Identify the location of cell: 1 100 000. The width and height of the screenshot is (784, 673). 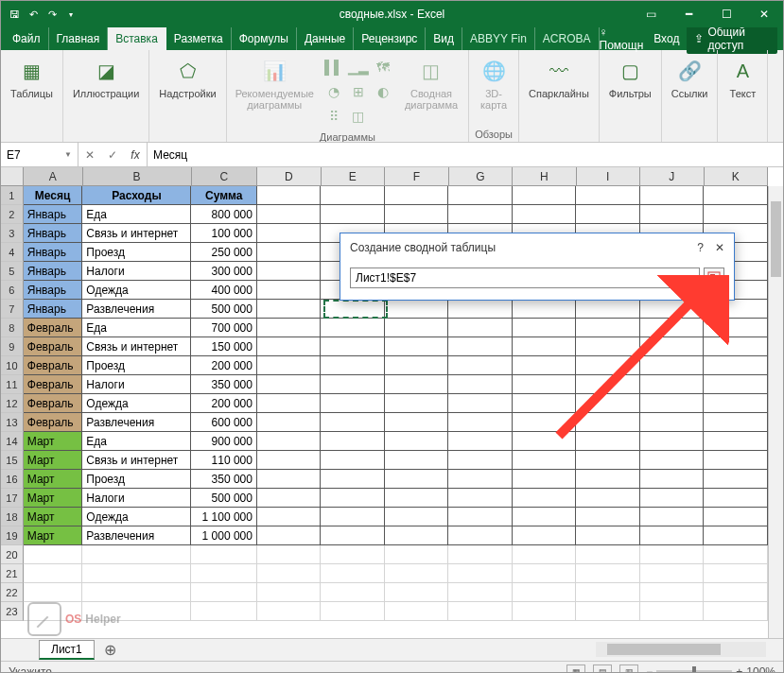
(223, 517).